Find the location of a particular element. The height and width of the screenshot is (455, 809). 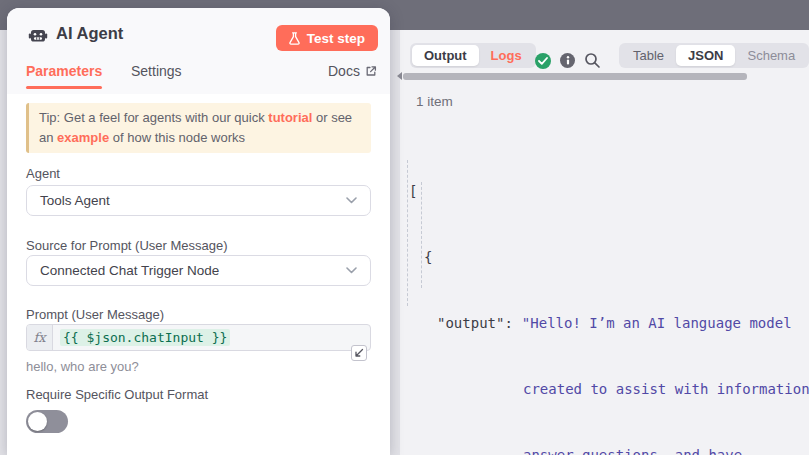

toggle-knob is located at coordinates (38, 422).